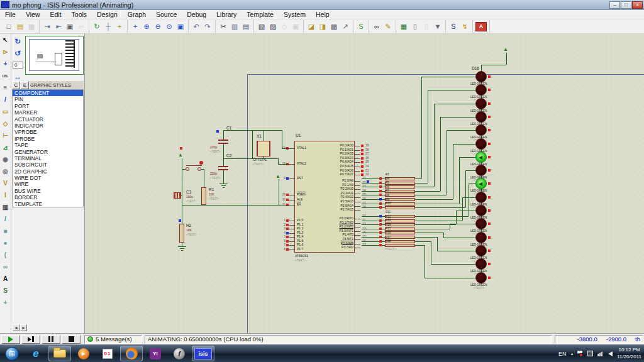 The height and width of the screenshot is (362, 644). Describe the element at coordinates (323, 26) in the screenshot. I see `make-device-icon: ◨` at that location.